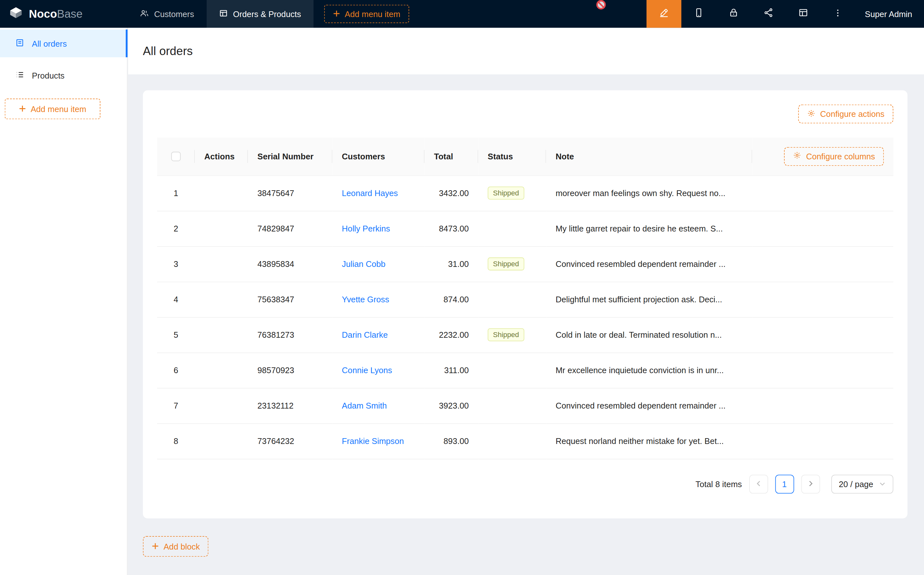  I want to click on note-cell: Delightful met sufficient projection ask…, so click(649, 300).